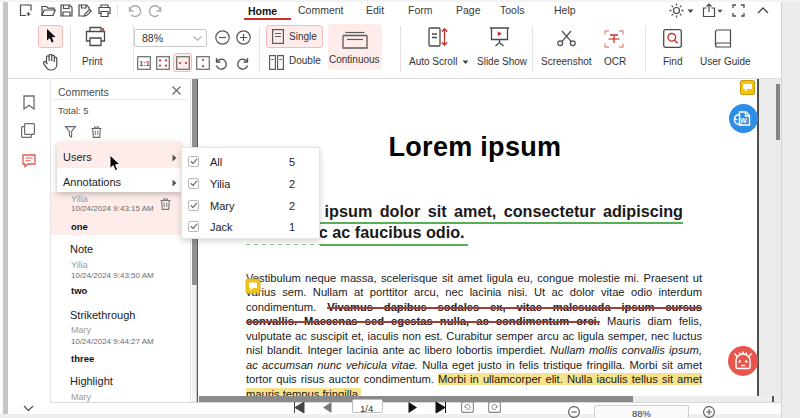  Describe the element at coordinates (144, 64) in the screenshot. I see `svg-text: 1:1` at that location.